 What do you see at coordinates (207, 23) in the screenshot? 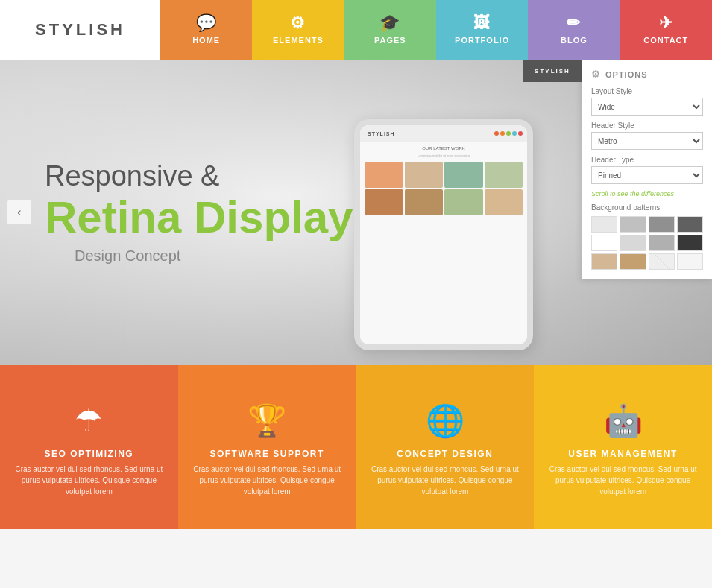
I see `home-icon: 💬` at bounding box center [207, 23].